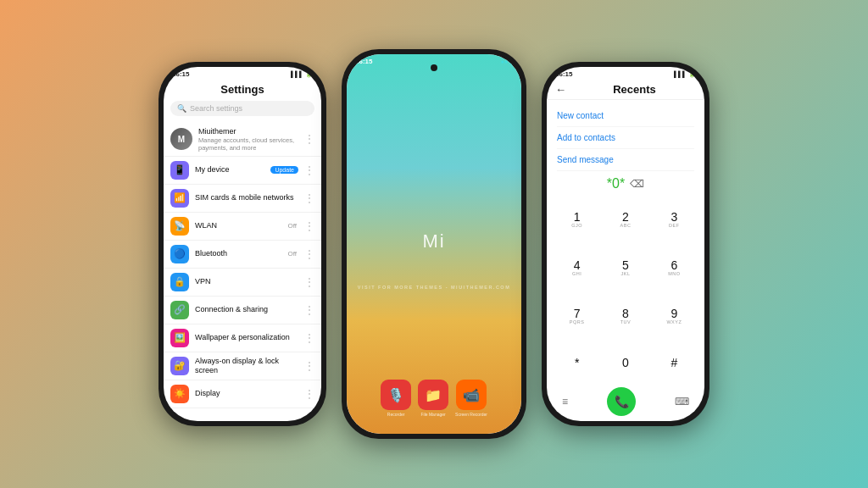 The width and height of the screenshot is (868, 488). Describe the element at coordinates (433, 395) in the screenshot. I see `app-filemanager-icon: 📁` at that location.